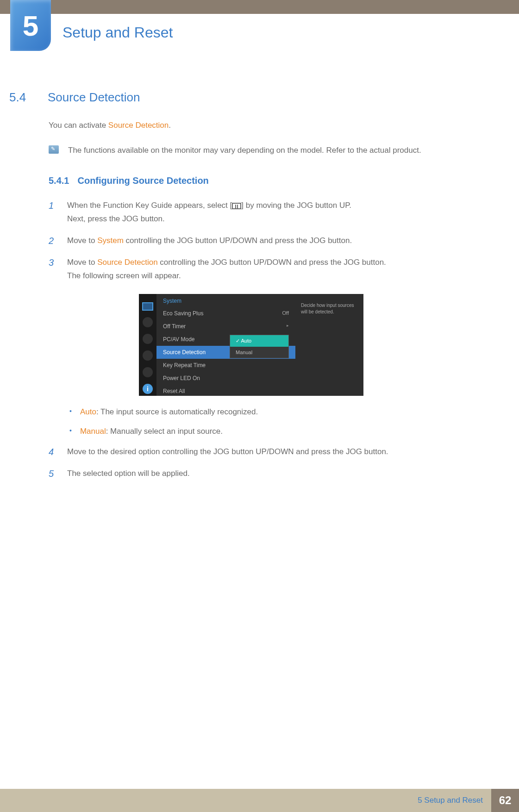 This screenshot has width=519, height=812. Describe the element at coordinates (259, 341) in the screenshot. I see `osd-popup-auto: Auto` at that location.